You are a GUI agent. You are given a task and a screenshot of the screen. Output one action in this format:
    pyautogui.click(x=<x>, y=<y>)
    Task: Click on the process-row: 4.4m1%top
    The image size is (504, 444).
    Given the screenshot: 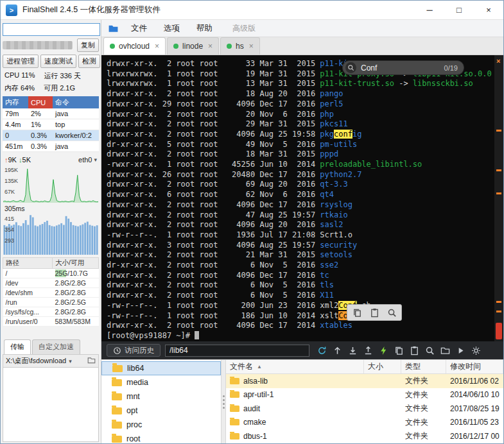 What is the action you would take?
    pyautogui.click(x=51, y=124)
    